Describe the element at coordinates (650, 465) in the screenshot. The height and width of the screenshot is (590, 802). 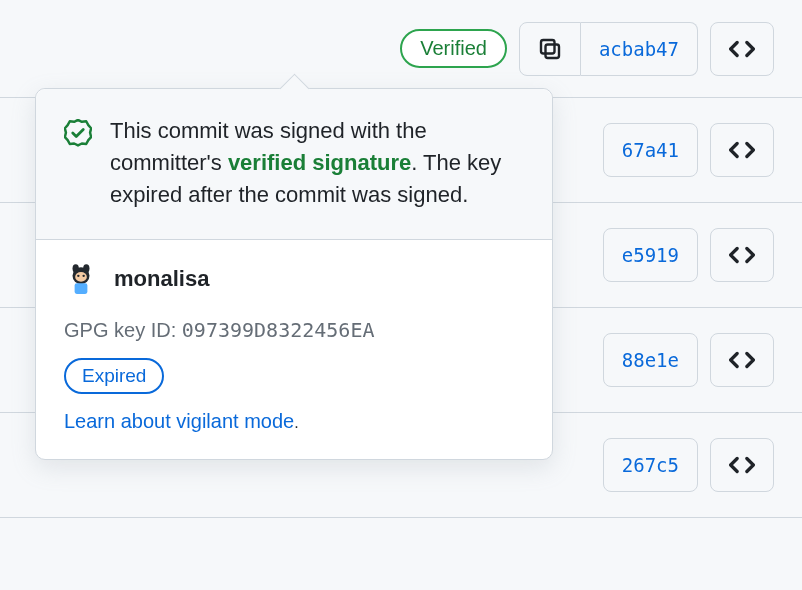
I see `commit-actions-group: 267c5` at that location.